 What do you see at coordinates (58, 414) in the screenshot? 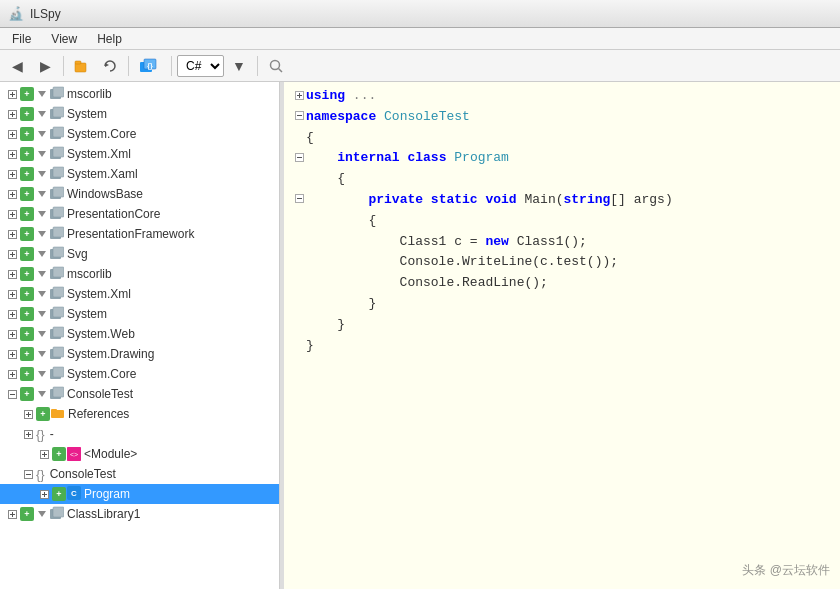
I see `folder-icon` at bounding box center [58, 414].